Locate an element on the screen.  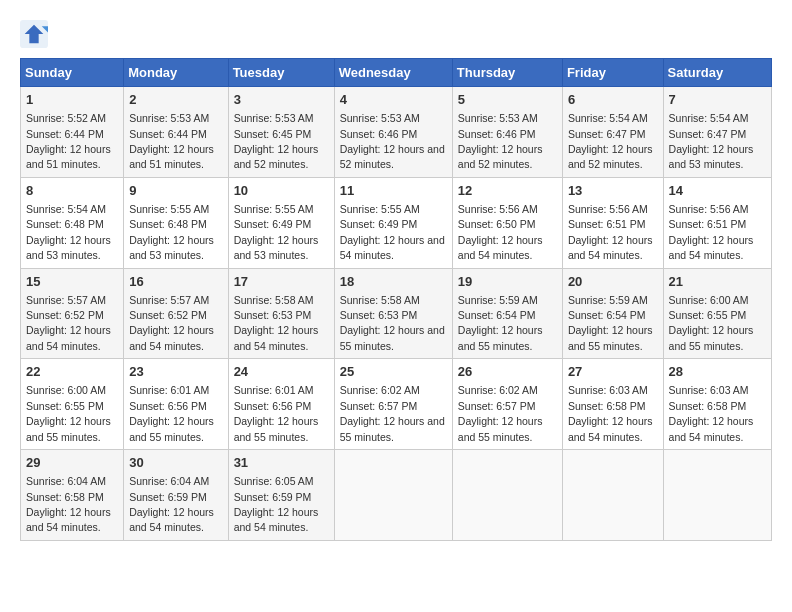
day-cell: 16Sunrise: 5:57 AMSunset: 6:52 PMDayligh… is located at coordinates (176, 314).